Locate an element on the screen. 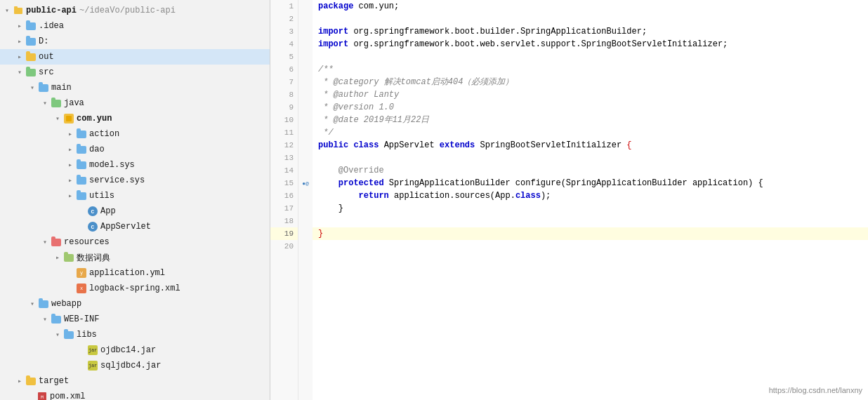  utils-arrow is located at coordinates (70, 196).